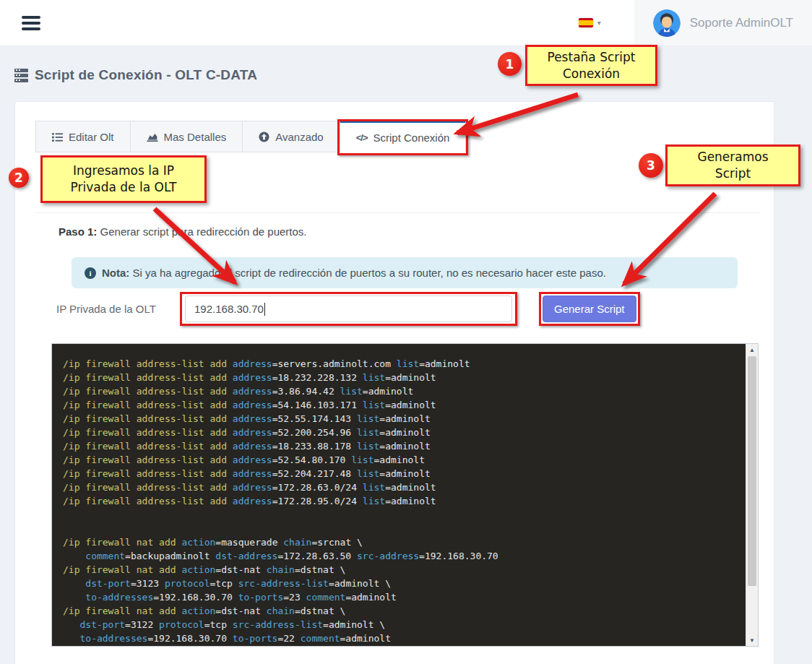  Describe the element at coordinates (723, 23) in the screenshot. I see `user-menu: Soporte AdminOLT` at that location.